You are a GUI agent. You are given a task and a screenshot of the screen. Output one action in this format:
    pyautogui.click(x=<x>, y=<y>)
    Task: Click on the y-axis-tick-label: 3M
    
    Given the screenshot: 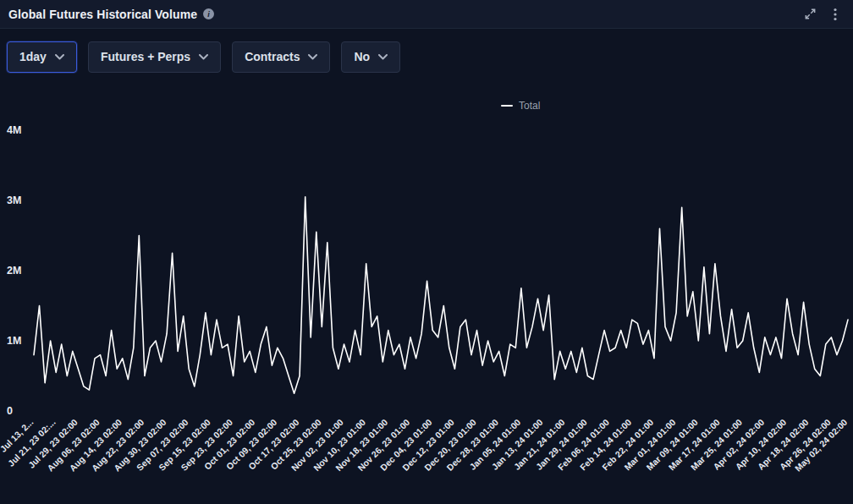 What is the action you would take?
    pyautogui.click(x=14, y=200)
    